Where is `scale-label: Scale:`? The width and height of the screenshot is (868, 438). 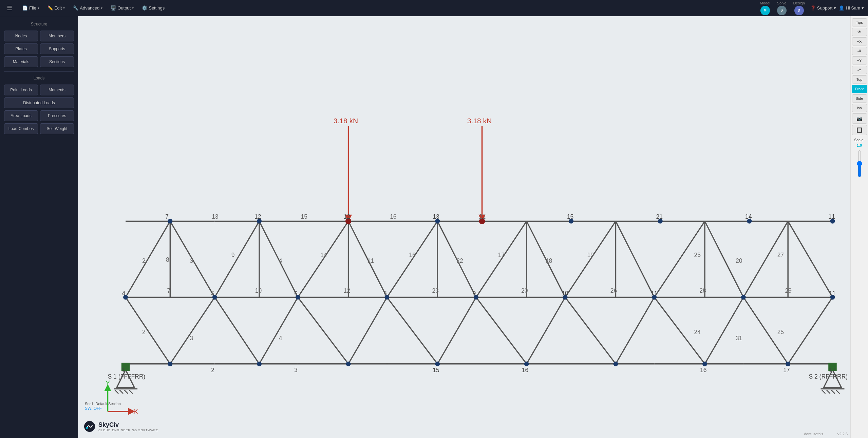
scale-label: Scale: is located at coordinates (859, 140).